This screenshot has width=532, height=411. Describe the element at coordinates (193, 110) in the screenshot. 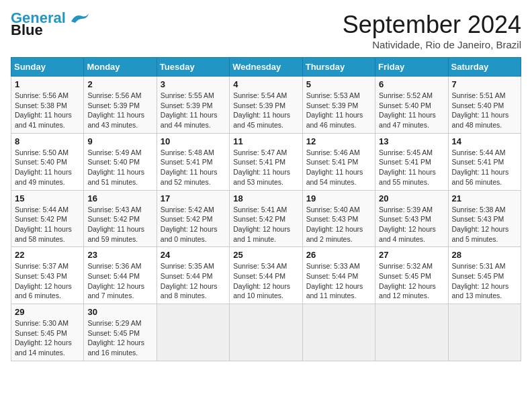

I see `day-info: Sunrise: 5:55 AMSunset: 5:39 PMDaylight:…` at that location.